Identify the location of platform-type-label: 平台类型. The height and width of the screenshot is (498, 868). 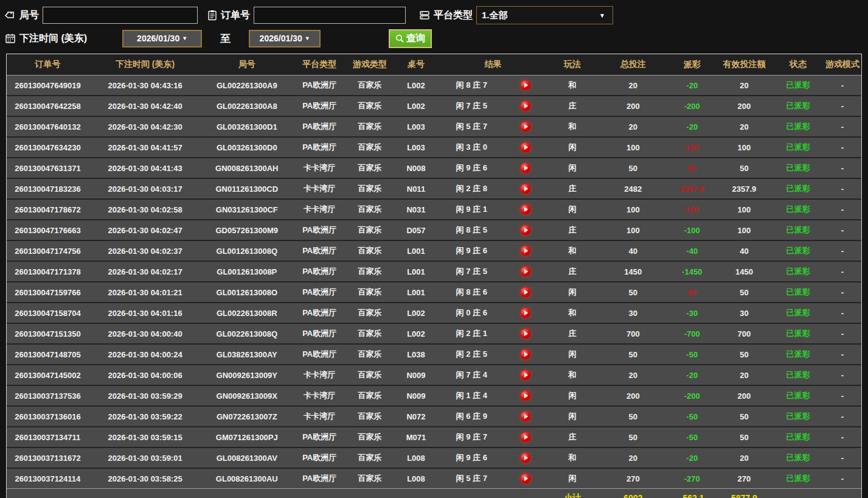
(453, 16).